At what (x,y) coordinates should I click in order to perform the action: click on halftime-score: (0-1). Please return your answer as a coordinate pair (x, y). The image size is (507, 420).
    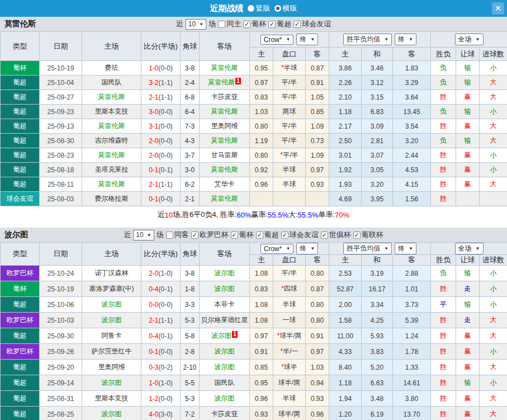
    Looking at the image, I should click on (165, 289).